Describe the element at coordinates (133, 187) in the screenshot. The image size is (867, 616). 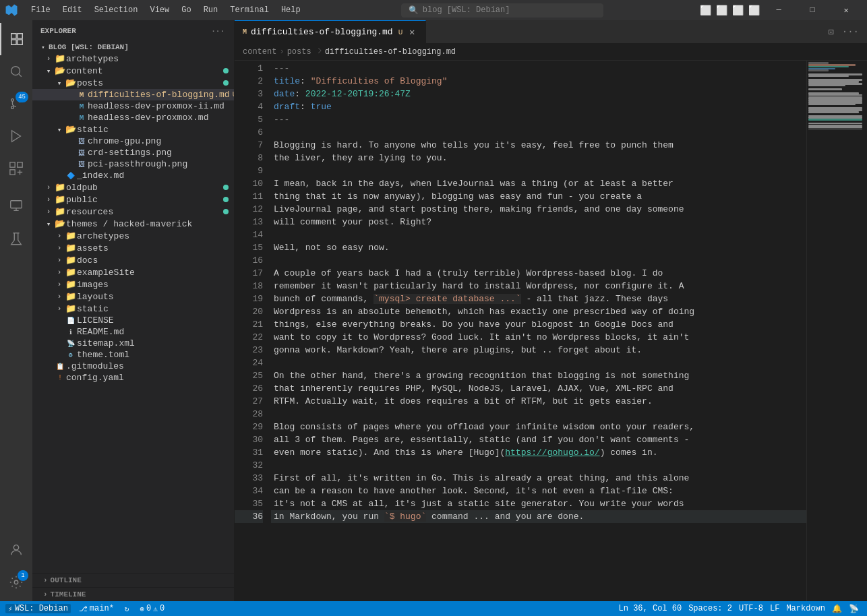
I see `tree-item-oldpub: › 📁 oldpub` at that location.